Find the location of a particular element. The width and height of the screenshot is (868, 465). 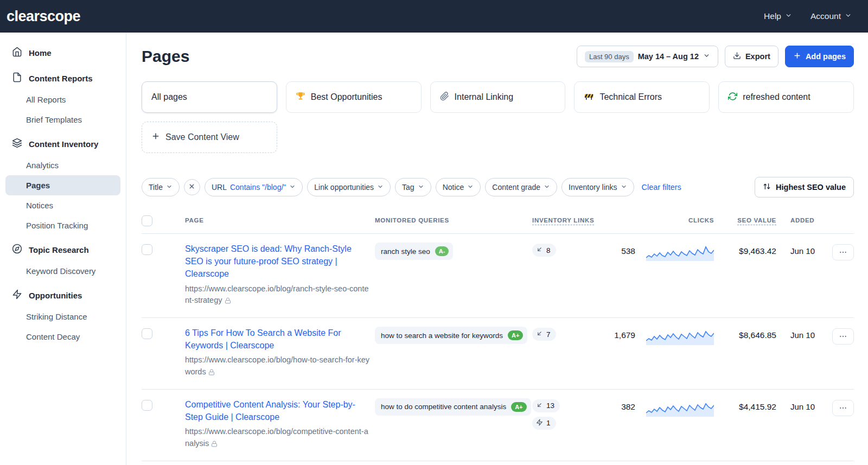

sidebar-item-content-decay: Content Decay is located at coordinates (63, 336).